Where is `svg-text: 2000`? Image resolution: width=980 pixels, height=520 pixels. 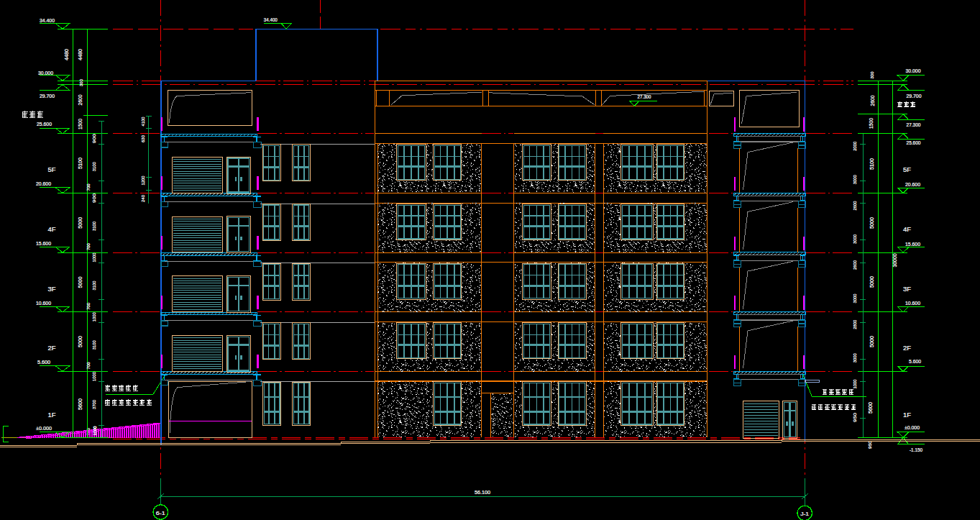
svg-text: 2000 is located at coordinates (856, 146).